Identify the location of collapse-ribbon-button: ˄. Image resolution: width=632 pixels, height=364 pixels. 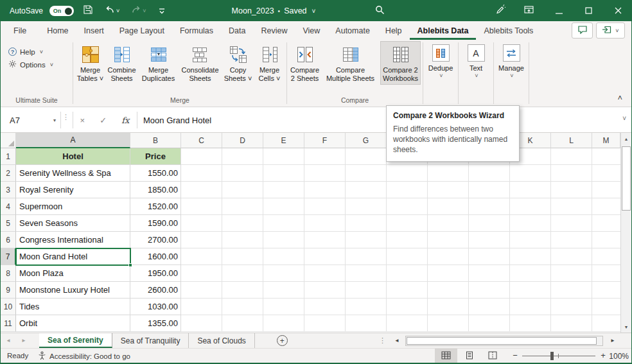
(620, 98).